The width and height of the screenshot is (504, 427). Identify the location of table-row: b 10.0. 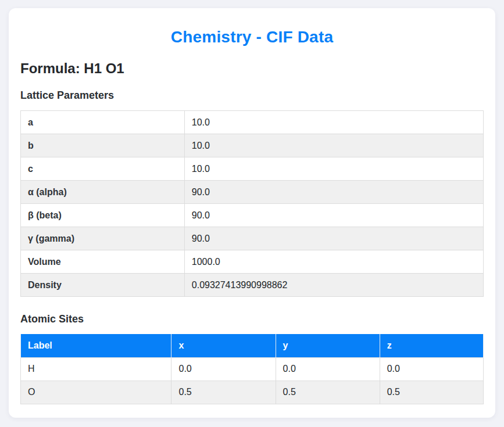
(252, 146).